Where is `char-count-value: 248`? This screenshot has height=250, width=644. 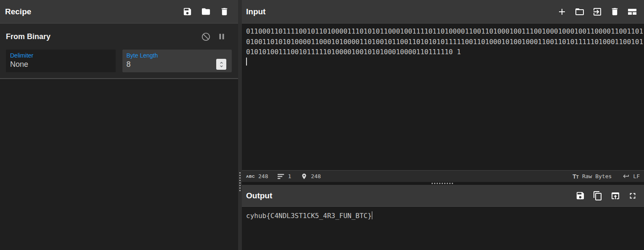
char-count-value: 248 is located at coordinates (263, 176).